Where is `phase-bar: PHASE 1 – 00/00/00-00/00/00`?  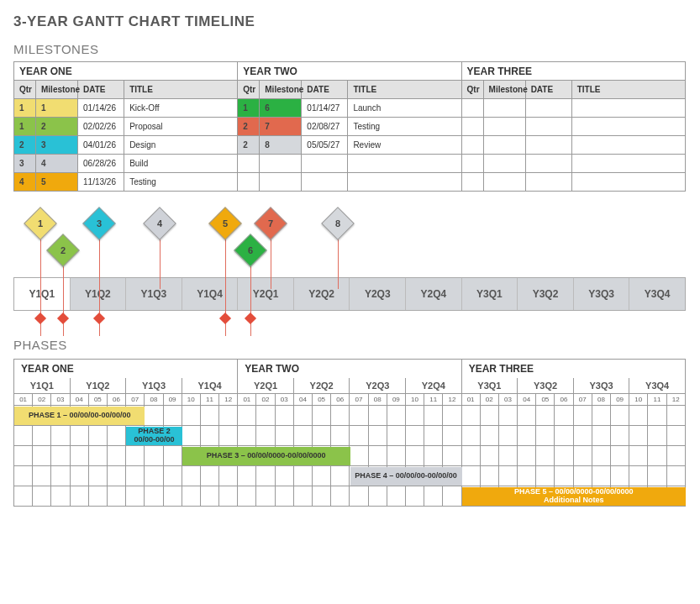 phase-bar: PHASE 1 – 00/00/00-00/00/00 is located at coordinates (79, 416).